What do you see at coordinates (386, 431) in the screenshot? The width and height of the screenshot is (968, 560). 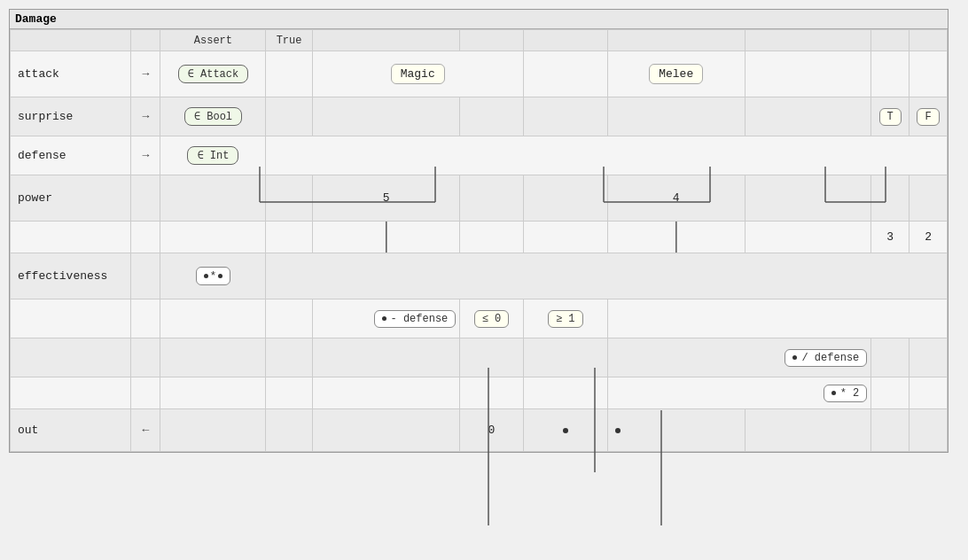 I see `out-empty1` at bounding box center [386, 431].